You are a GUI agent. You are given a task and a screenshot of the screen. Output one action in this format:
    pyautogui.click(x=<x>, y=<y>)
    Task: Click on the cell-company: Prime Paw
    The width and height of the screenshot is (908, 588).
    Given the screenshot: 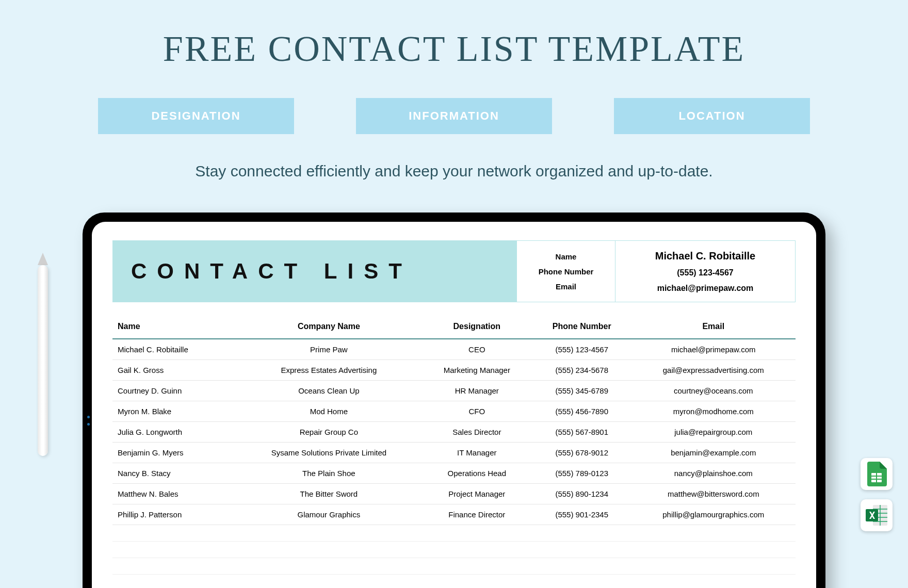 What is the action you would take?
    pyautogui.click(x=329, y=350)
    